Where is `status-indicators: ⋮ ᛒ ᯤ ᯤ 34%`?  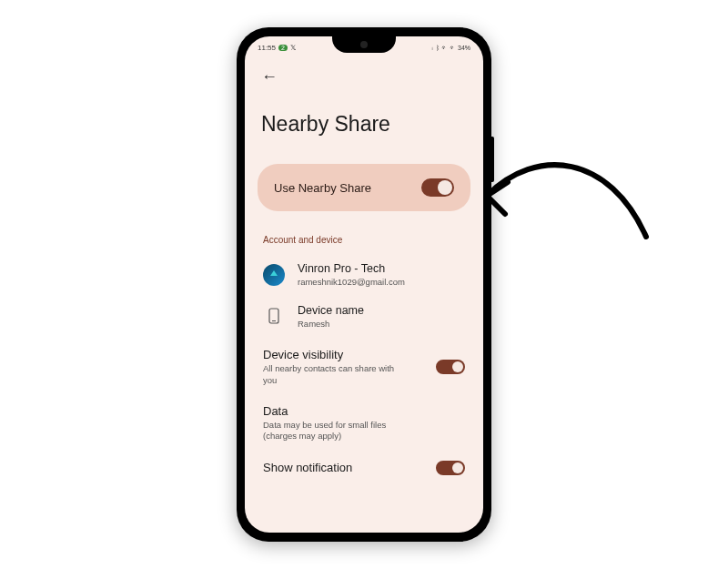
status-indicators: ⋮ ᛒ ᯤ ᯤ 34% is located at coordinates (450, 47).